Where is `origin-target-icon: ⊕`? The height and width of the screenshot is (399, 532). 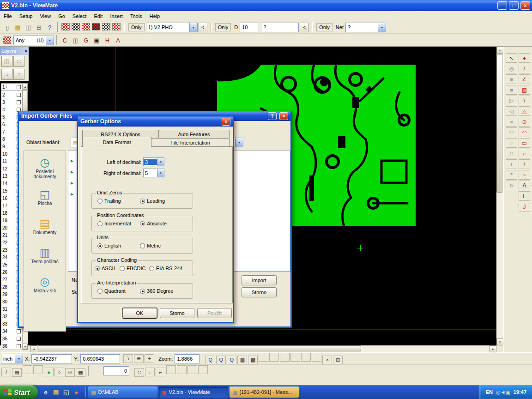
origin-target-icon: ⊕ is located at coordinates (139, 358).